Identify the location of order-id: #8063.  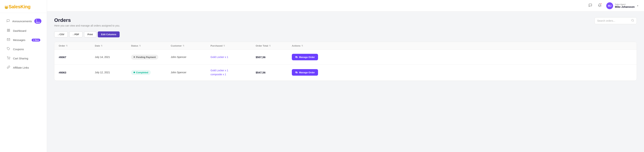
(77, 72).